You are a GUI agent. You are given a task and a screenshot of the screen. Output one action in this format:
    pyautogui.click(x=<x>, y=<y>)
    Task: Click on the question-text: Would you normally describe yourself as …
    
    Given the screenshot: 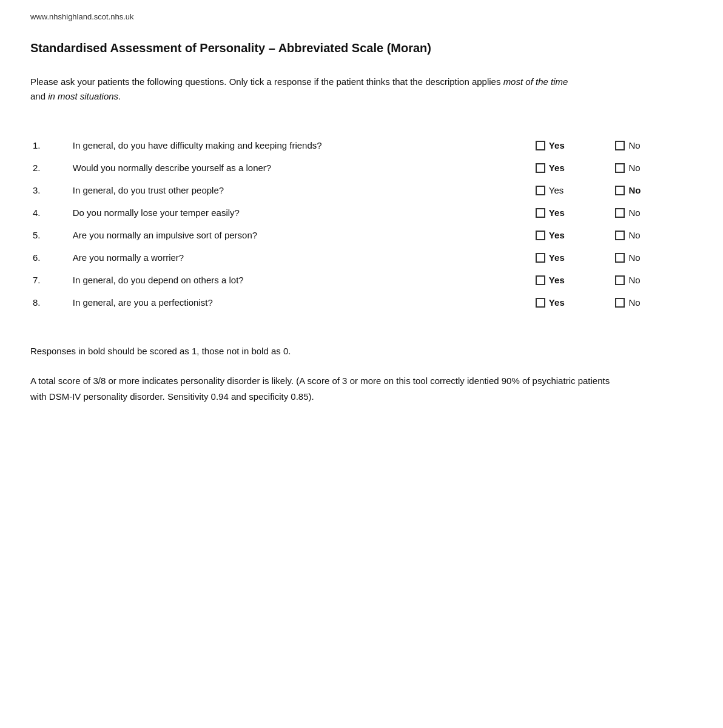 What is the action you would take?
    pyautogui.click(x=302, y=167)
    